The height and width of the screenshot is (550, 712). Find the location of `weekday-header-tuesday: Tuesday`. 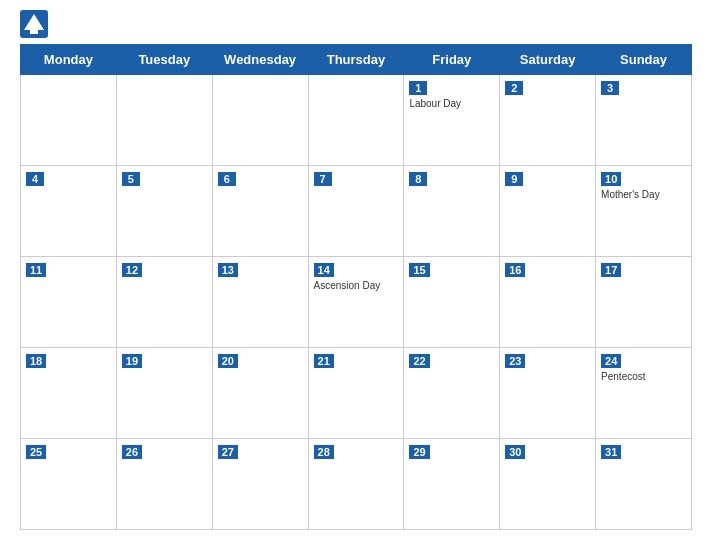

weekday-header-tuesday: Tuesday is located at coordinates (164, 60).